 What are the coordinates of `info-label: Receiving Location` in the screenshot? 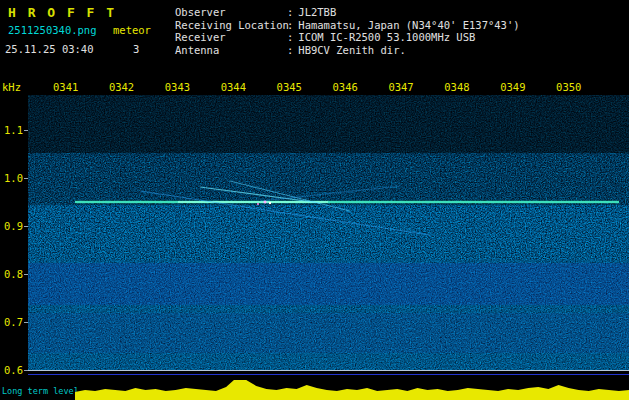 It's located at (231, 26).